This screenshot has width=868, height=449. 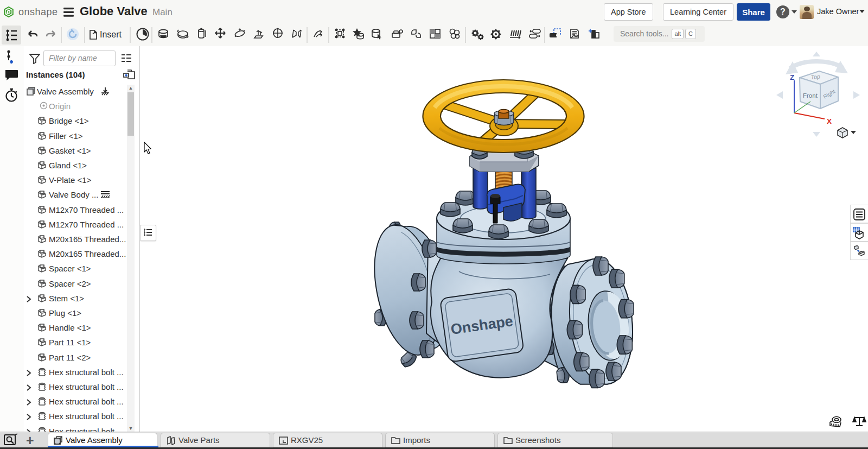 I want to click on svg-text: Top, so click(x=815, y=77).